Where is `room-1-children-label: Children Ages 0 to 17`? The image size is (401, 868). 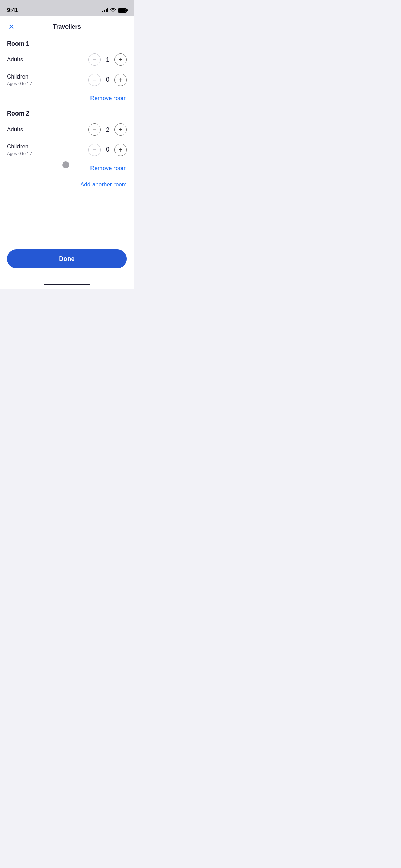 room-1-children-label: Children Ages 0 to 17 is located at coordinates (19, 80).